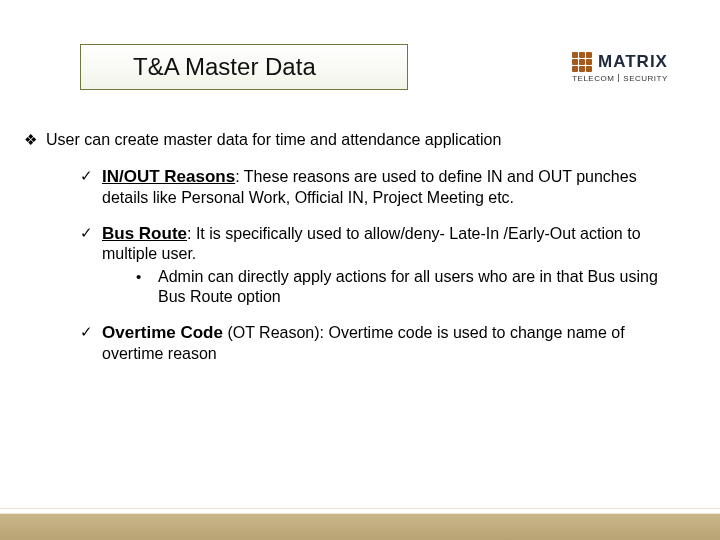 The height and width of the screenshot is (540, 720). Describe the element at coordinates (244, 67) in the screenshot. I see `title-box: T&A Master Data` at that location.